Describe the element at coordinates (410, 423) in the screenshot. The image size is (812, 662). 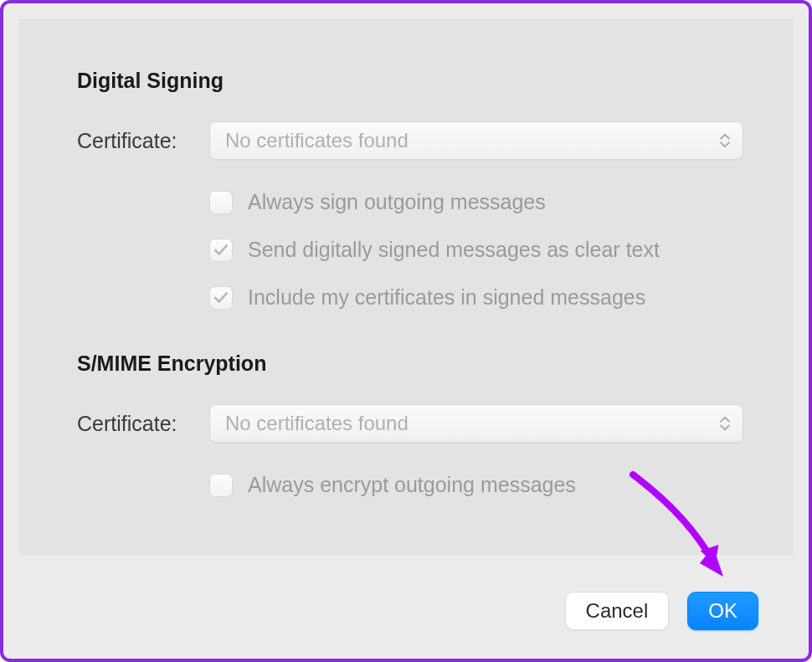
I see `encryption-certificate-row: Certificate: No certificates found` at that location.